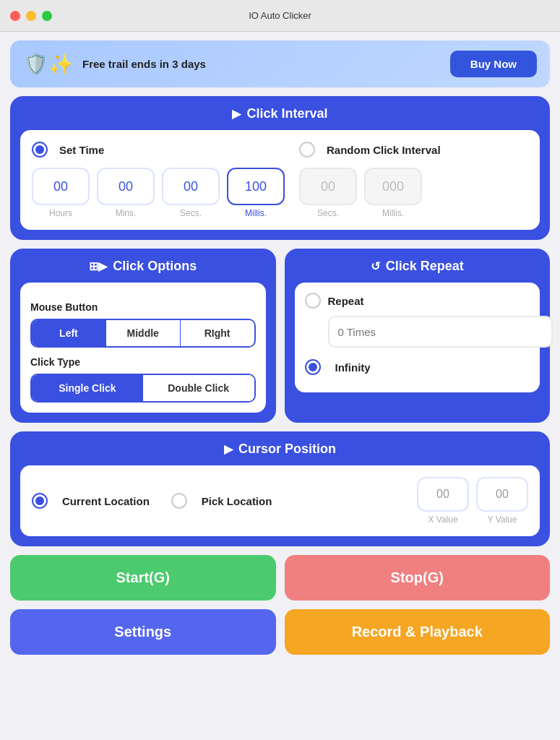  I want to click on millis-label: Millis., so click(256, 213).